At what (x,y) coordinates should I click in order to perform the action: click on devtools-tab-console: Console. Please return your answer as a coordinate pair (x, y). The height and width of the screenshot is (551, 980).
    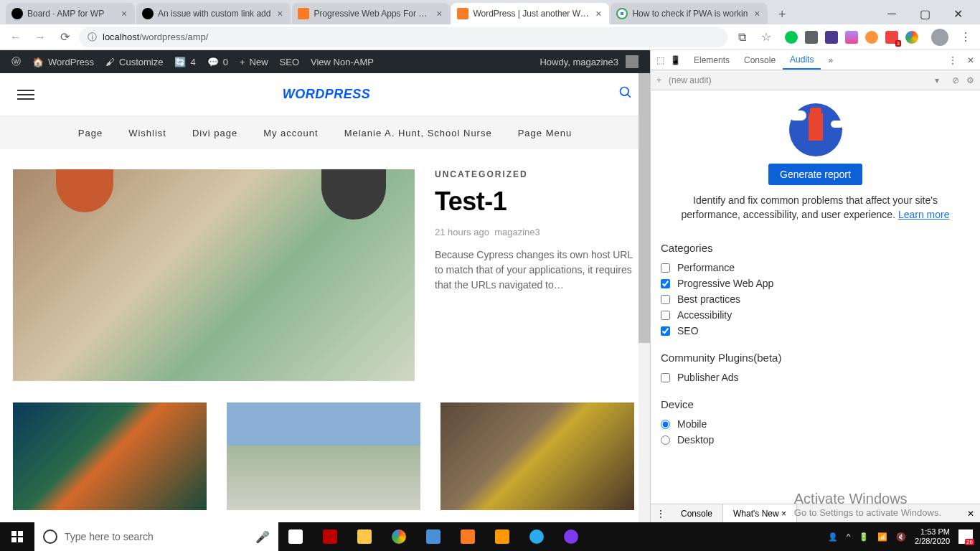
    Looking at the image, I should click on (760, 60).